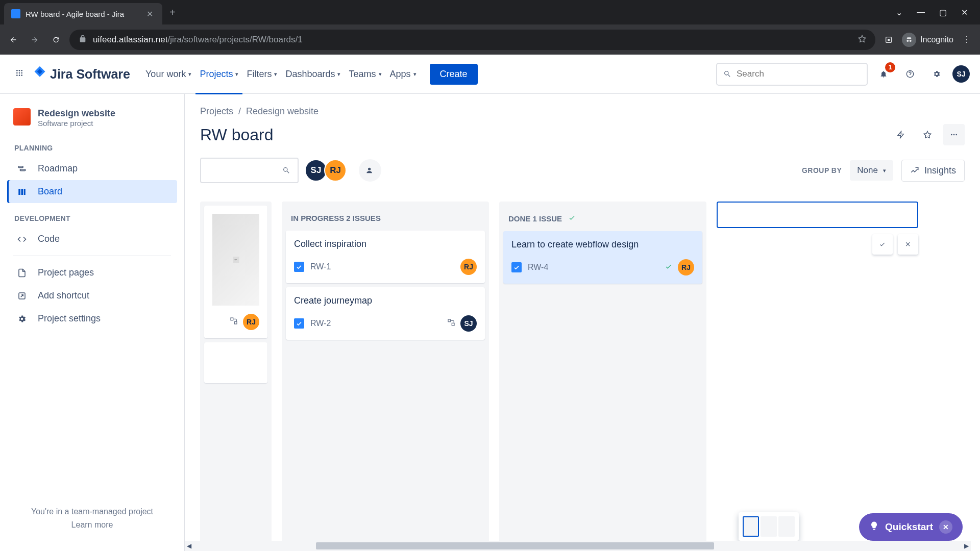  What do you see at coordinates (965, 12) in the screenshot?
I see `close-window-button: ✕` at bounding box center [965, 12].